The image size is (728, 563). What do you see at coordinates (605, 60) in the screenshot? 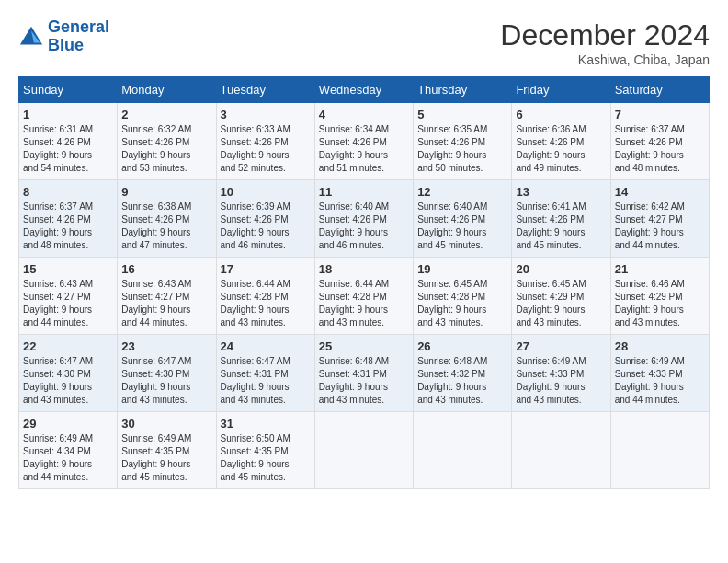
I see `location-subtitle: Kashiwa, Chiba, Japan` at bounding box center [605, 60].